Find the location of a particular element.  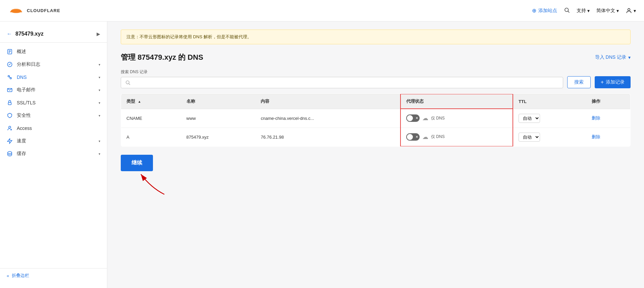

row-type: CNAME is located at coordinates (151, 118).